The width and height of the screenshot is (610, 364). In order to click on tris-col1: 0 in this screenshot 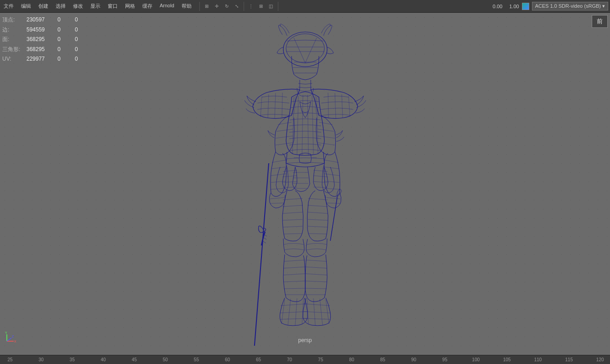, I will do `click(64, 50)`.